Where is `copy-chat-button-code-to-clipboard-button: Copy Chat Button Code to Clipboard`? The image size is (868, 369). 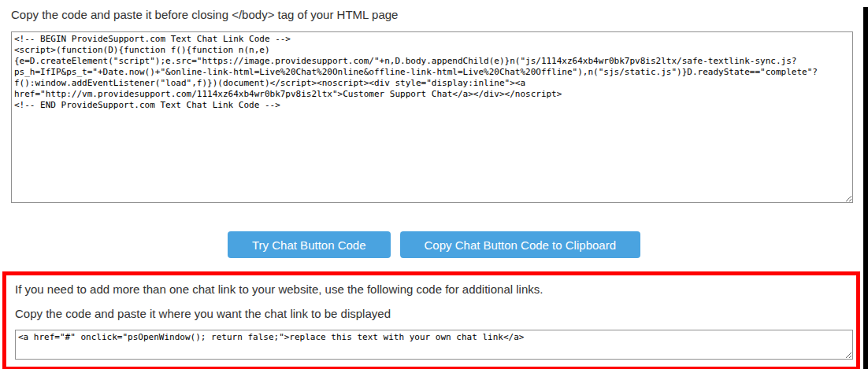 copy-chat-button-code-to-clipboard-button: Copy Chat Button Code to Clipboard is located at coordinates (520, 245).